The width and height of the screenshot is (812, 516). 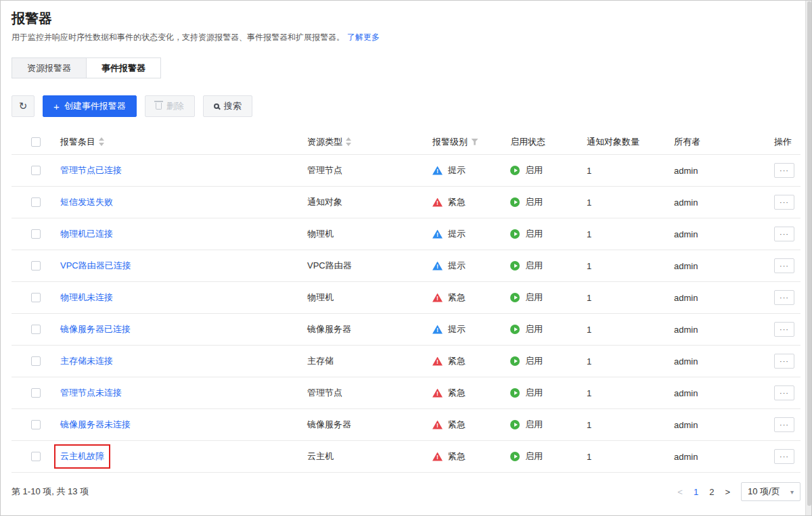 I want to click on alarm-name-link: 镜像服务器已连接, so click(x=95, y=329).